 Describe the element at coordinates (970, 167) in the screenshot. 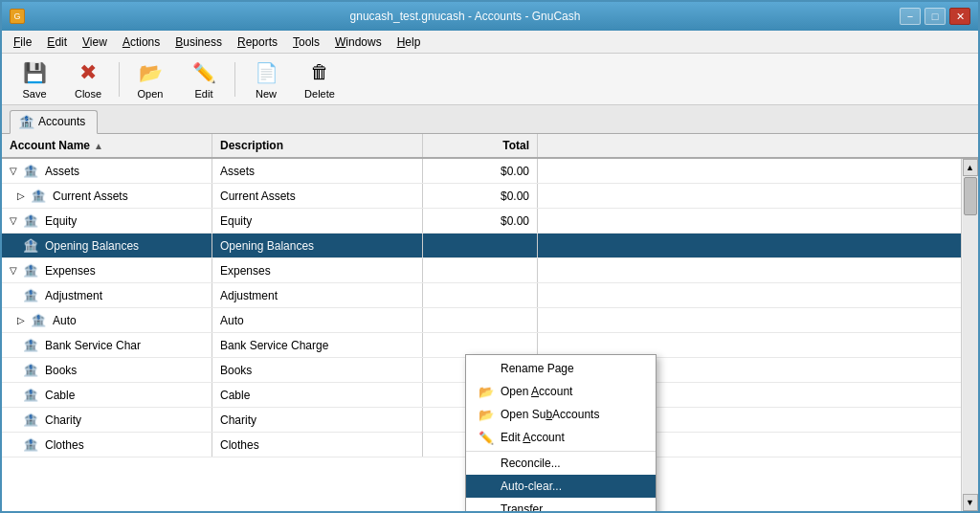

I see `scroll-up-button: ▲` at that location.